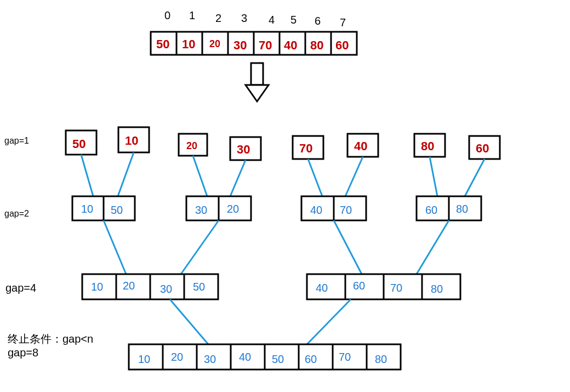 The height and width of the screenshot is (392, 570). Describe the element at coordinates (189, 44) in the screenshot. I see `top-cell-1: 10` at that location.